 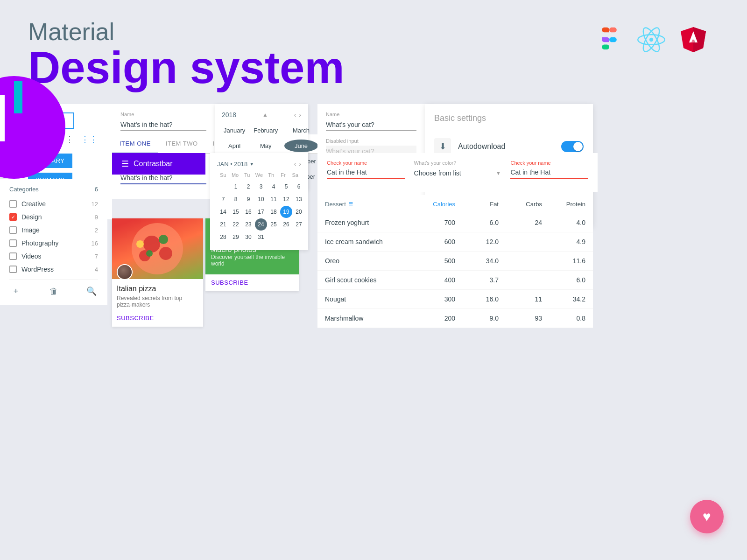 What do you see at coordinates (299, 199) in the screenshot?
I see `day-13: 13` at bounding box center [299, 199].